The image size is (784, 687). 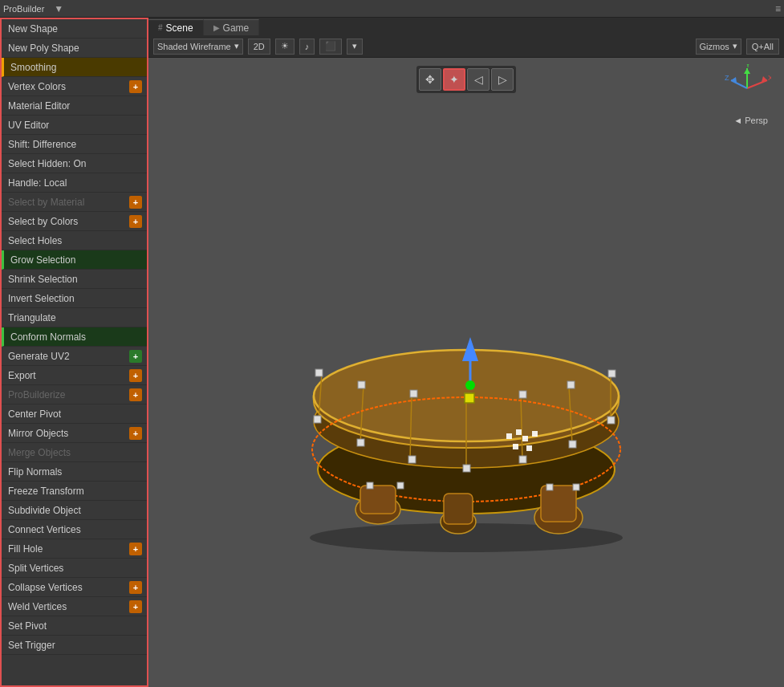 I want to click on sidebar-item-merge-objects: Merge Objects, so click(x=74, y=453).